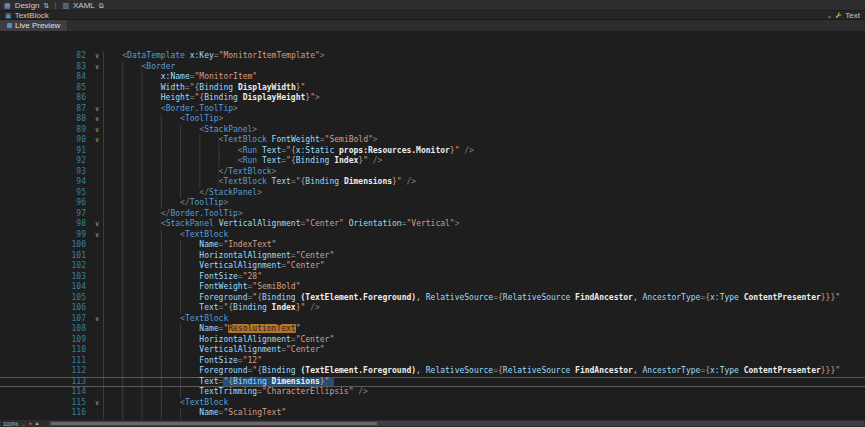 This screenshot has width=865, height=427. Describe the element at coordinates (46, 172) in the screenshot. I see `line-number: 93` at that location.